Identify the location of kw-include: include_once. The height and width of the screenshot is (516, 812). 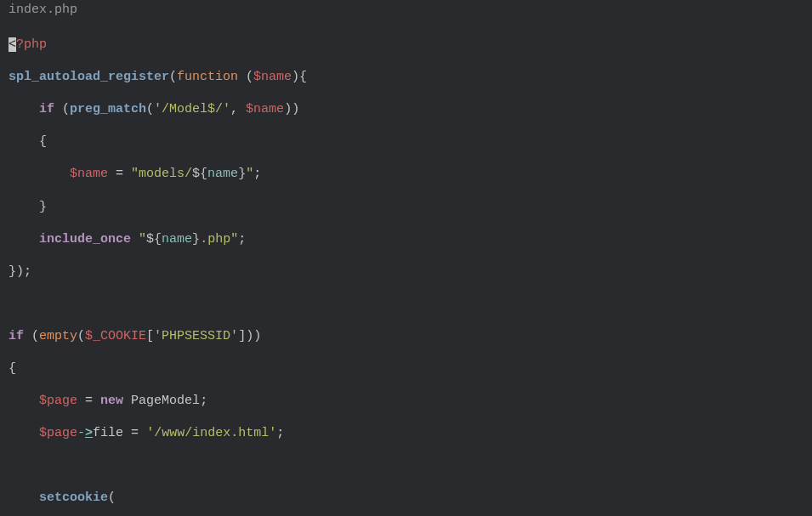
(85, 240).